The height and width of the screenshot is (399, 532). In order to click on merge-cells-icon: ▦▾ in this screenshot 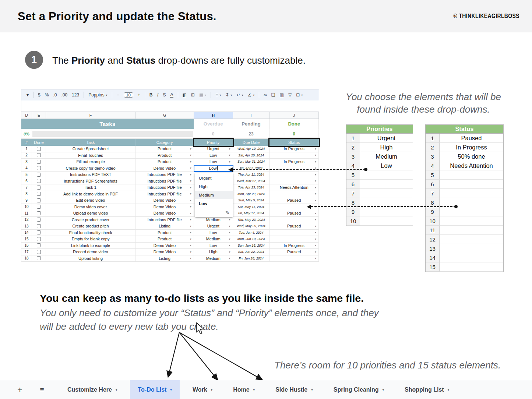, I will do `click(202, 95)`.